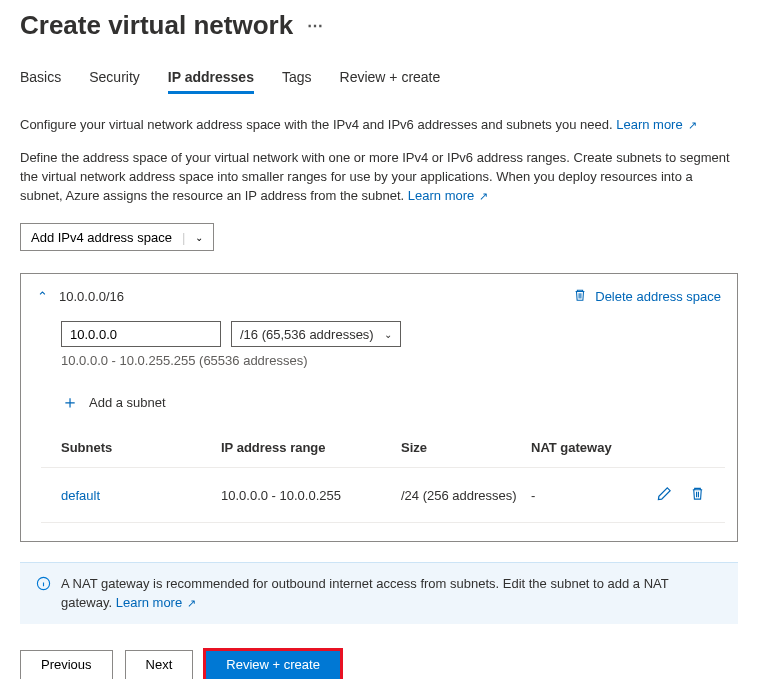  I want to click on tab-basics: Basics, so click(40, 82).